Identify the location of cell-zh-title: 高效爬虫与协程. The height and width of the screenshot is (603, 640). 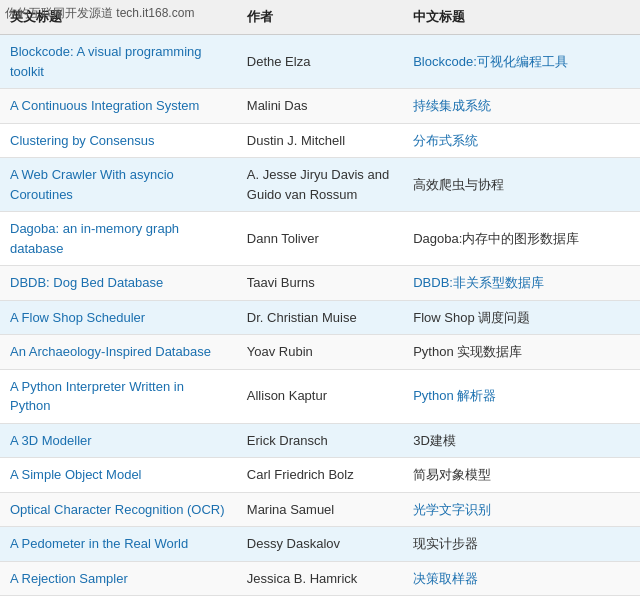
(522, 185).